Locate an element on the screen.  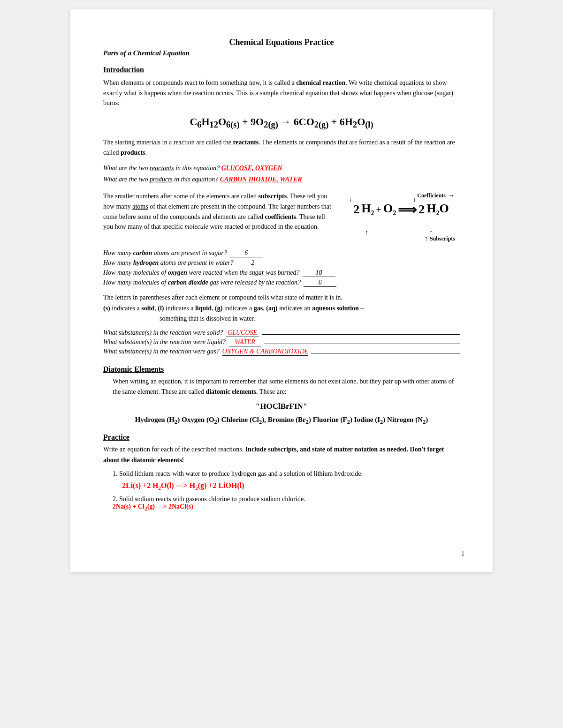
diatomic-body: When writing an equation, it is importan… is located at coordinates (286, 387).